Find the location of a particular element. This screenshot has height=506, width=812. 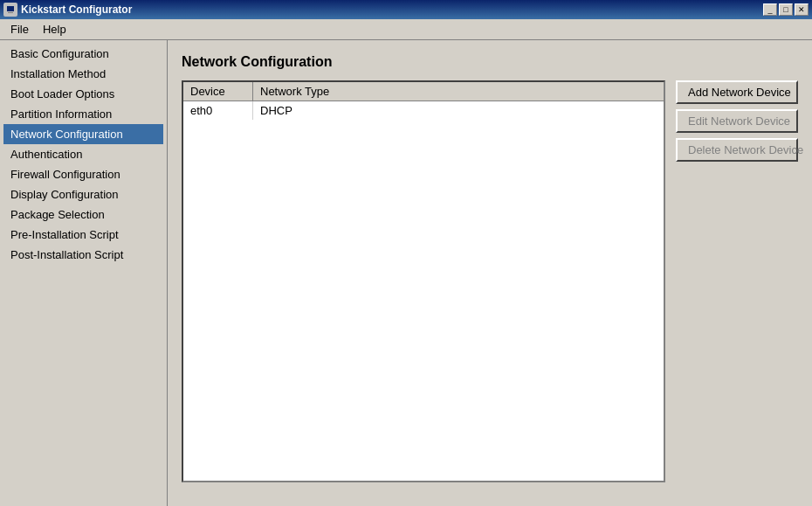

menubar: File Help is located at coordinates (406, 30).